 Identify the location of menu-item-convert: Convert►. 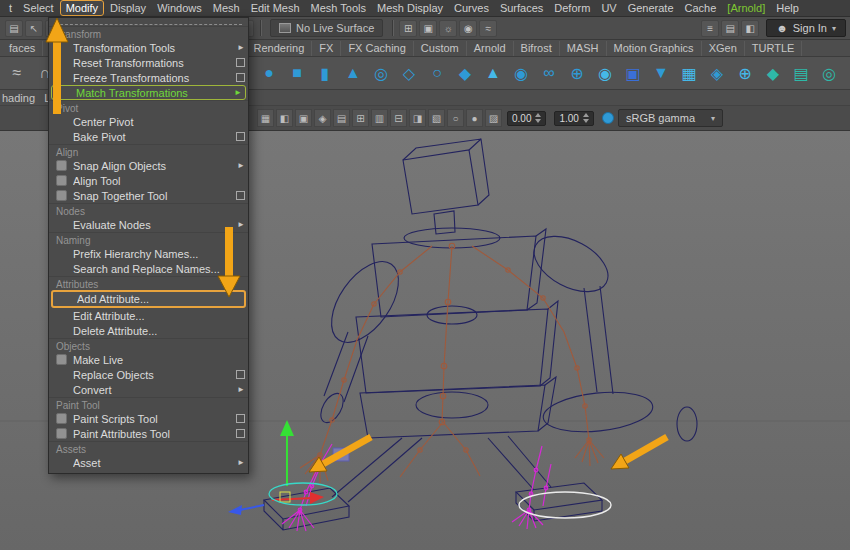
(148, 390).